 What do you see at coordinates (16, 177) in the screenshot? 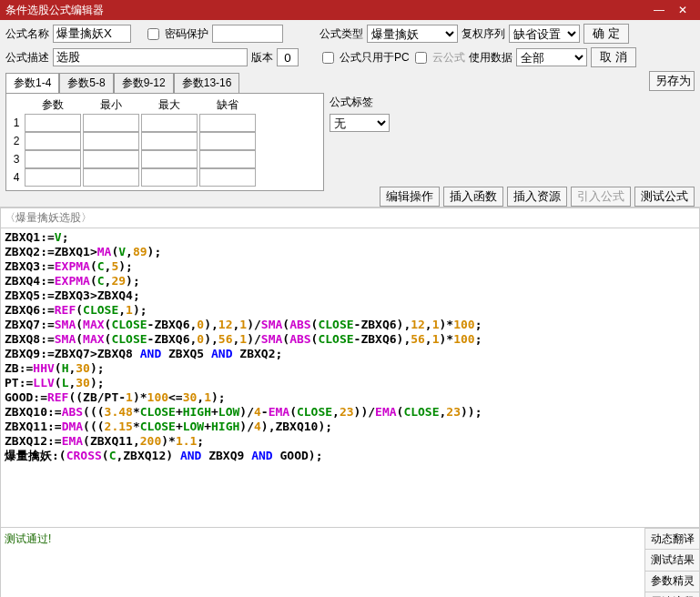
I see `param-row-4: 4` at bounding box center [16, 177].